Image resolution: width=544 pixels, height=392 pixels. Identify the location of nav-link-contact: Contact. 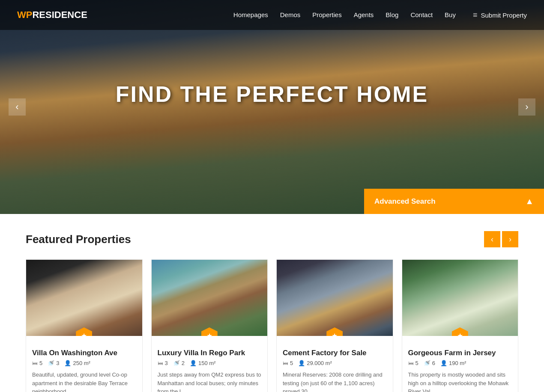
(421, 15).